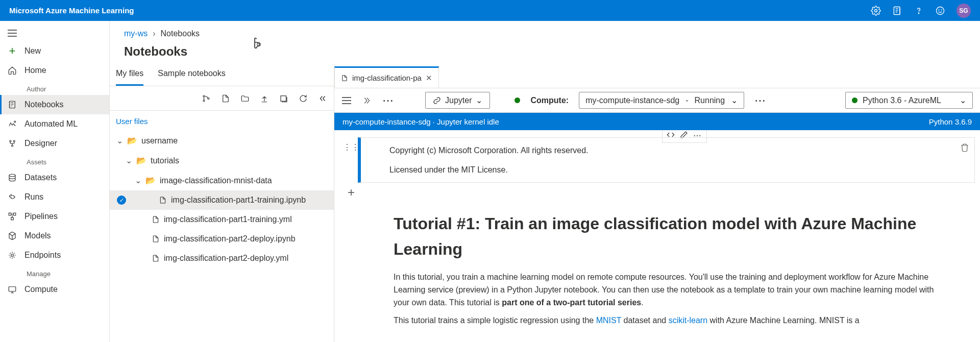 The image size is (980, 342). Describe the element at coordinates (549, 101) in the screenshot. I see `compute-label: Compute:` at that location.